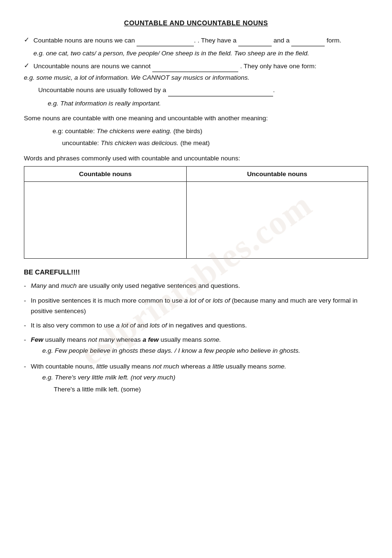  I want to click on table-intro: Words and phrases commonly used with cou…, so click(196, 158).